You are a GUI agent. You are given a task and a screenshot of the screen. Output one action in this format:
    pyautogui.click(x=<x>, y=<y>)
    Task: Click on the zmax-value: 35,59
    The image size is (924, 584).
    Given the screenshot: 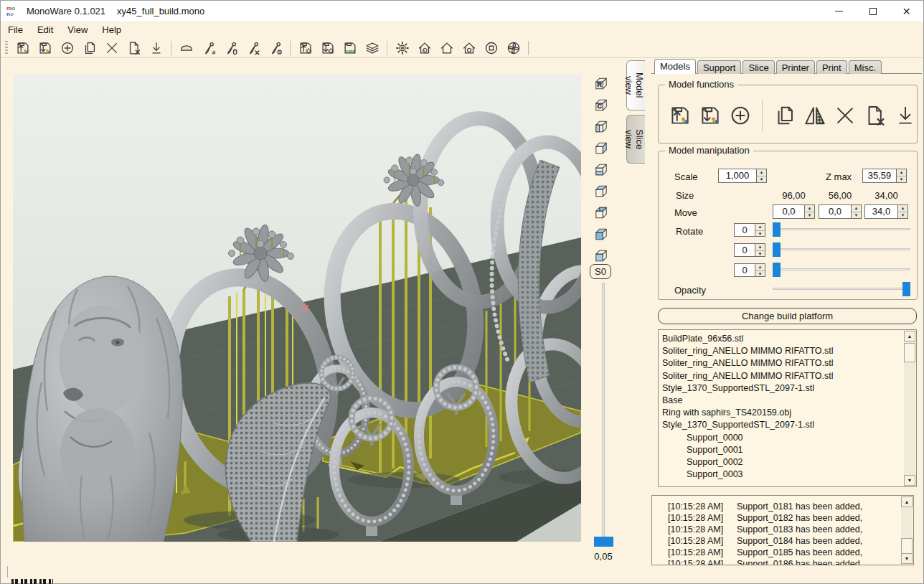 What is the action you would take?
    pyautogui.click(x=880, y=176)
    